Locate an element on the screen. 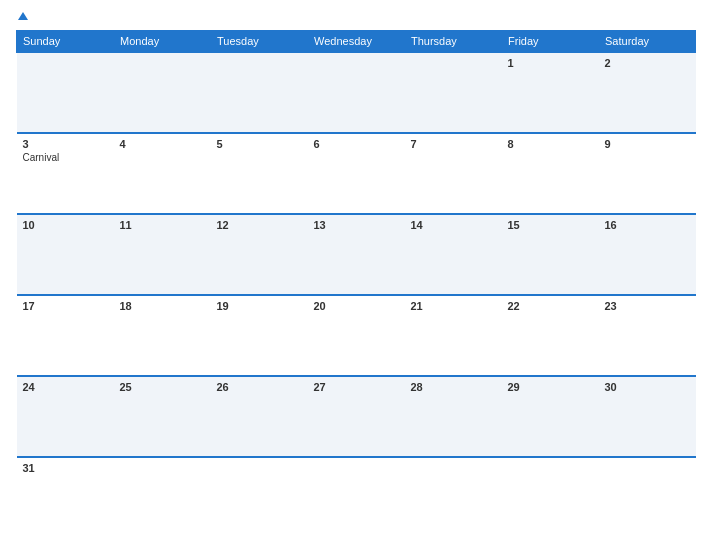 This screenshot has width=712, height=550. weekday-header-saturday: Saturday is located at coordinates (648, 42).